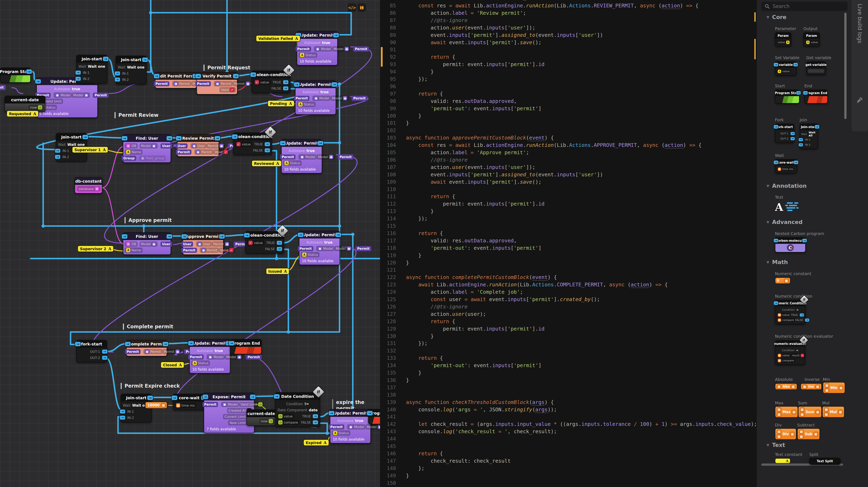 This screenshot has width=868, height=487. What do you see at coordinates (786, 434) in the screenshot?
I see `pal-div: ▦▦Div▦` at bounding box center [786, 434].